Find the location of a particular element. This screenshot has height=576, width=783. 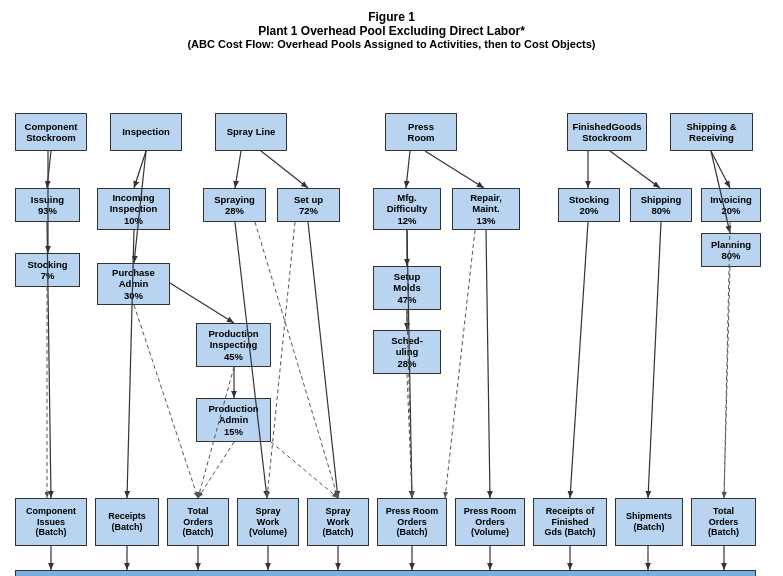

box-spray-work-vol: SprayWork(Volume) is located at coordinates (268, 522).